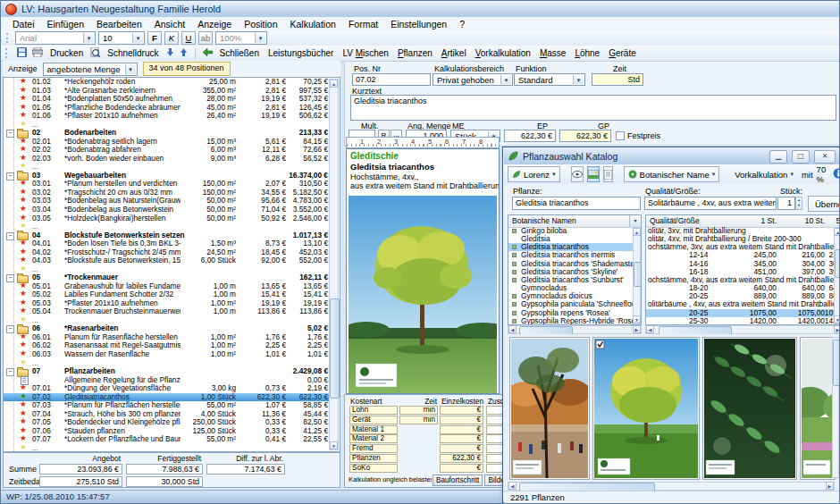  I want to click on position-row: ★02.03*vorh. Boden wieder einbauen9,00 m…, so click(166, 159).